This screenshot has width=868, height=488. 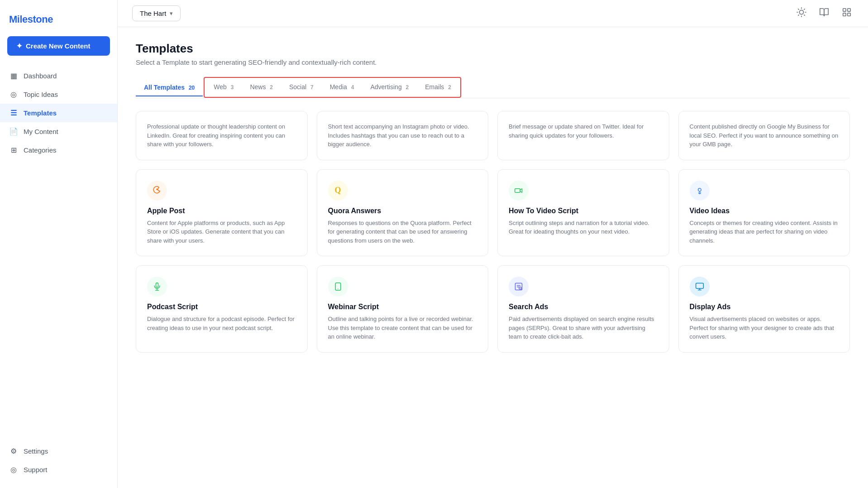 I want to click on tab-all-templates: All Templates 20, so click(x=169, y=88).